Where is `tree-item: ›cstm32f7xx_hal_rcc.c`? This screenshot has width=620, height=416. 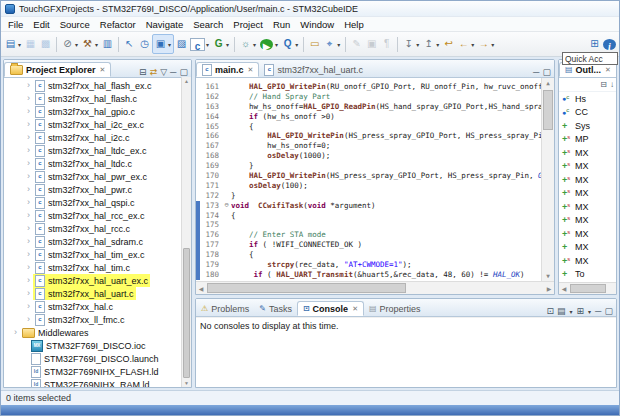 tree-item: ›cstm32f7xx_hal_rcc.c is located at coordinates (98, 228).